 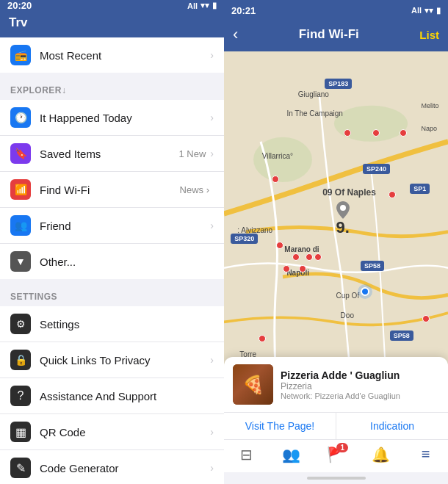 What do you see at coordinates (278, 156) in the screenshot?
I see `label-villarrica: Villarrica°` at bounding box center [278, 156].